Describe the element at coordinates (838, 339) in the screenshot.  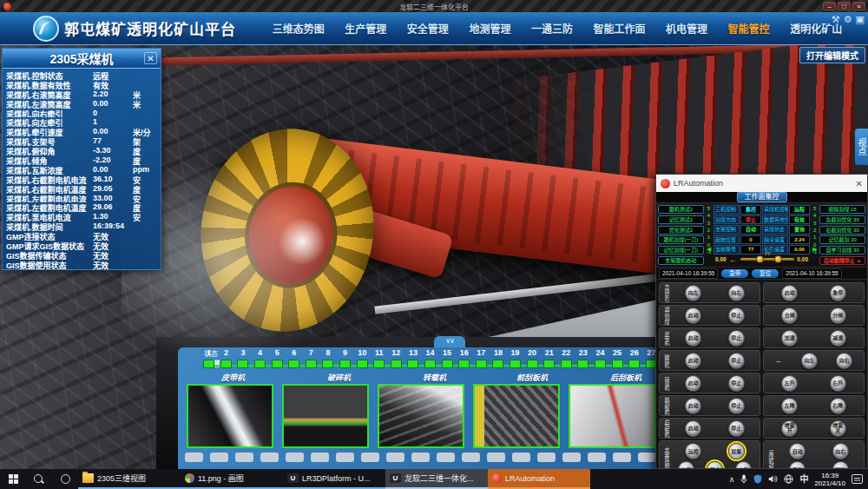
I see `round-control-button: 减速` at that location.